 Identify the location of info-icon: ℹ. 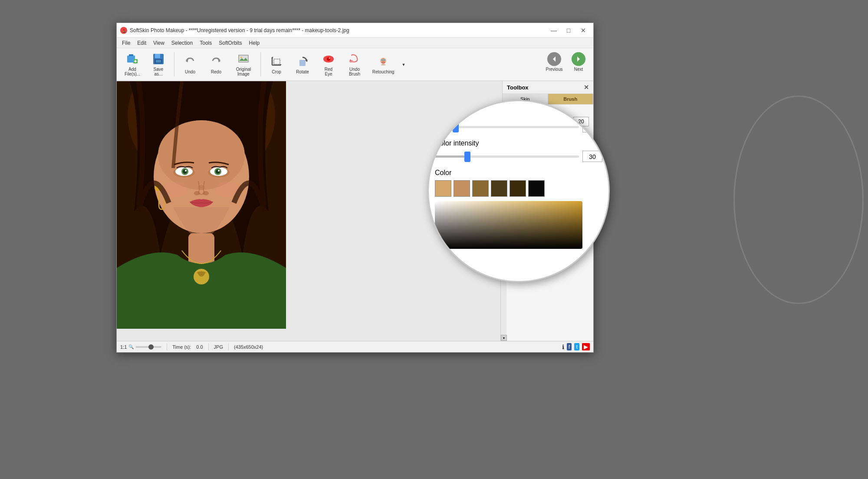
(563, 347).